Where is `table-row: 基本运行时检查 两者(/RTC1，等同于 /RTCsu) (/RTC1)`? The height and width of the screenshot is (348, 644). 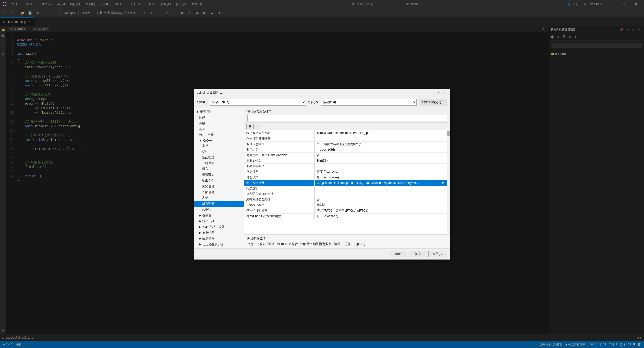 table-row: 基本运行时检查 两者(/RTC1，等同于 /RTCsu) (/RTC1) is located at coordinates (345, 211).